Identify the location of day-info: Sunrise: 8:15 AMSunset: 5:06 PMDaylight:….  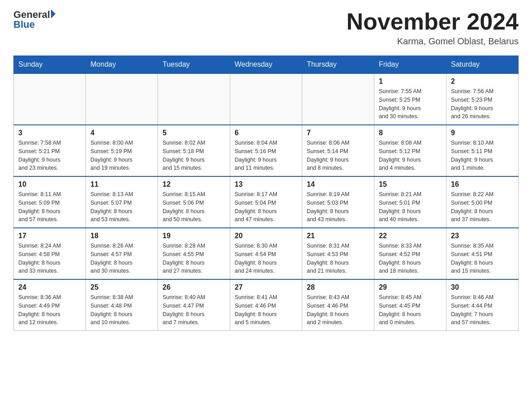
(194, 207).